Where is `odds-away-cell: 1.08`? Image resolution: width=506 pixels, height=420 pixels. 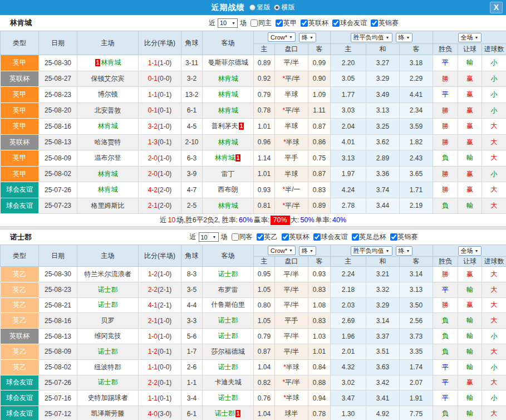 odds-away-cell: 1.08 is located at coordinates (320, 305).